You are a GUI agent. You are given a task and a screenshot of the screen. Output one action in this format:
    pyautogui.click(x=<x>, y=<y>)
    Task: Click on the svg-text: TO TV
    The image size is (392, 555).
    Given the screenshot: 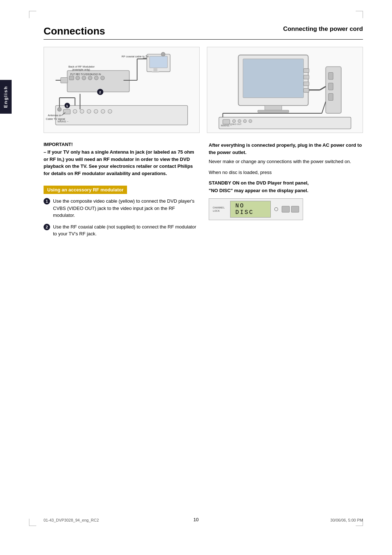 What is the action you would take?
    pyautogui.click(x=81, y=74)
    